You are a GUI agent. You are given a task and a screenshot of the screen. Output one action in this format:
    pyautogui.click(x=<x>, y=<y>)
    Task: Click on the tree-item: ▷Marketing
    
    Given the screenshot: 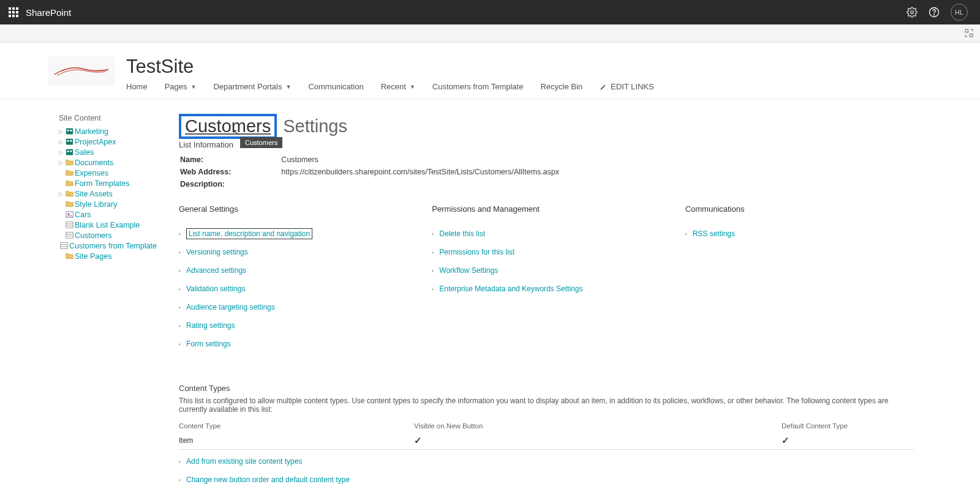 What is the action you would take?
    pyautogui.click(x=107, y=131)
    